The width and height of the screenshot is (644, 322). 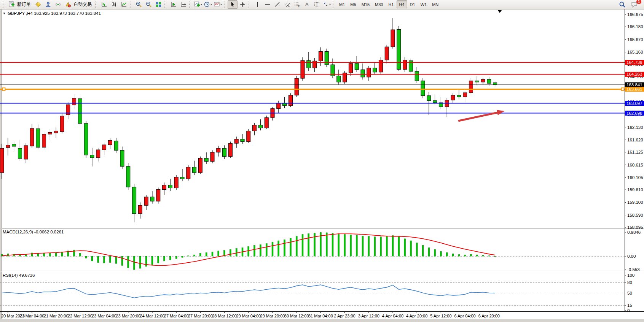 I want to click on crosshair-tool-button, so click(x=242, y=5).